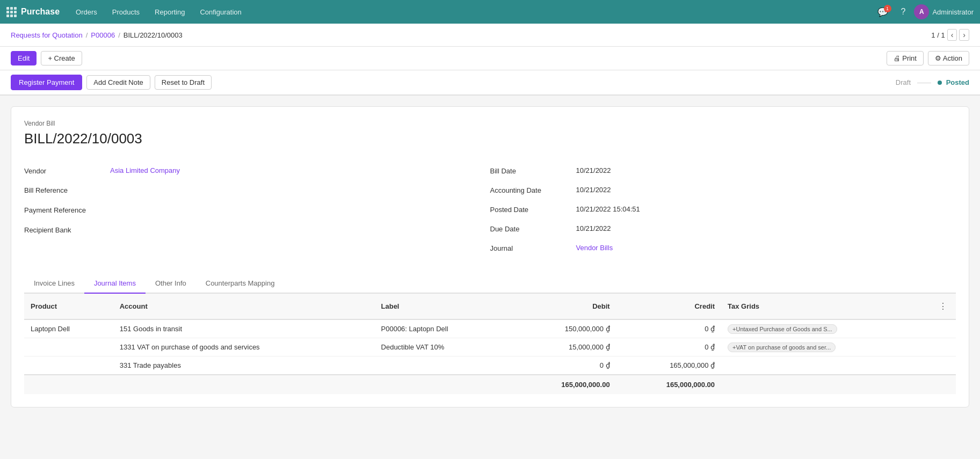  Describe the element at coordinates (241, 283) in the screenshot. I see `tab-counterparts-mapping: Counterparts Mapping` at that location.